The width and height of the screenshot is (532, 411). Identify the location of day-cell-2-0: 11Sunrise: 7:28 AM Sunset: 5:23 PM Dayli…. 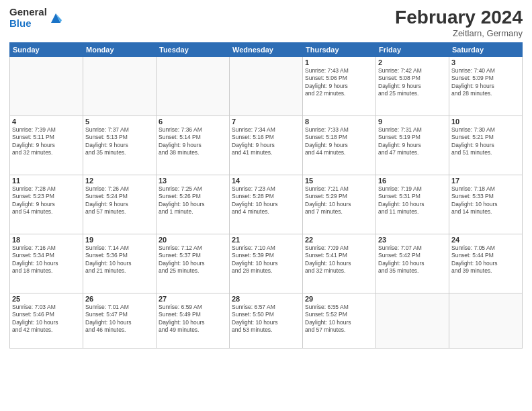
(47, 205).